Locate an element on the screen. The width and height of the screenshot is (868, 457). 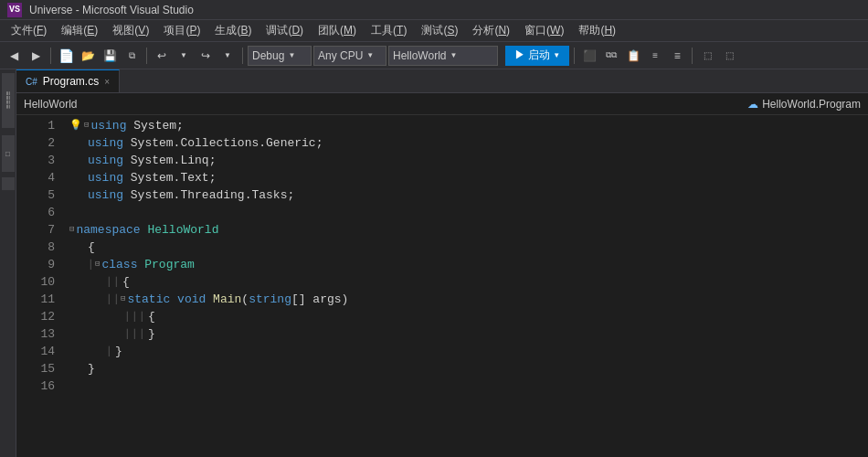
activity-bar: ≡≡≡≡ □ is located at coordinates (8, 263).